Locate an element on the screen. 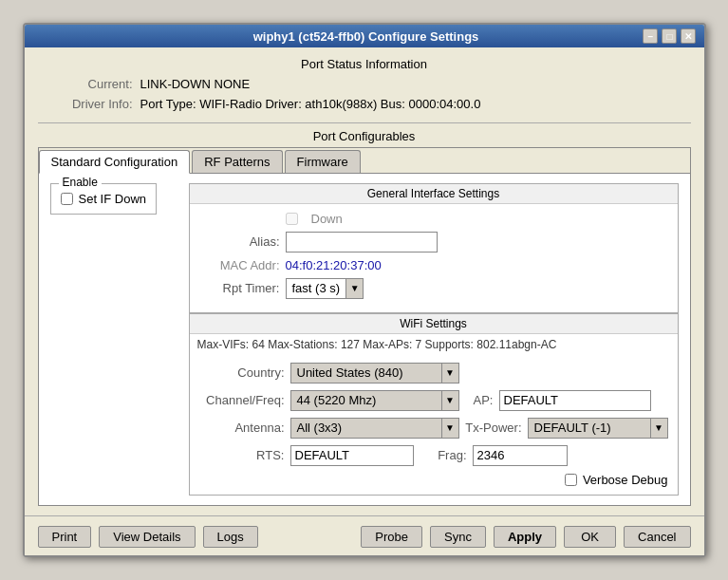 Image resolution: width=728 pixels, height=580 pixels. cancel-button: Cancel is located at coordinates (657, 537).